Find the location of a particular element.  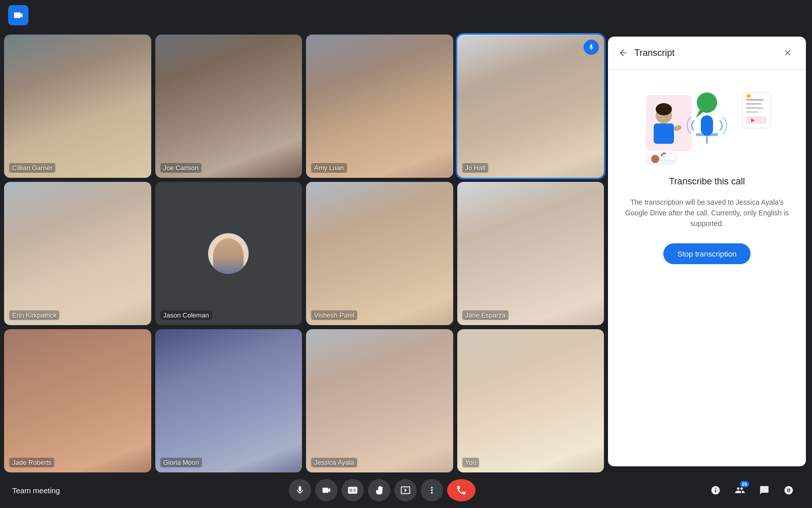

transcript-description: The transcription will be saved to Jessi… is located at coordinates (707, 213).